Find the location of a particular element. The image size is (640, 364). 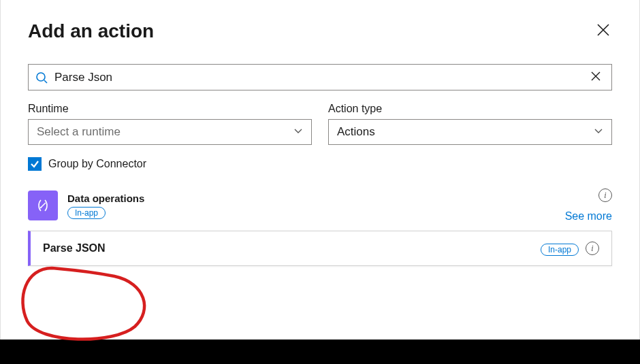

group-by-connector-checkbox is located at coordinates (35, 164).